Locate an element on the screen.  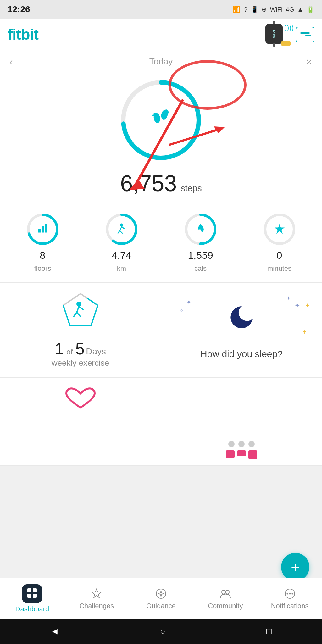
android-recents-button: □ is located at coordinates (269, 631).